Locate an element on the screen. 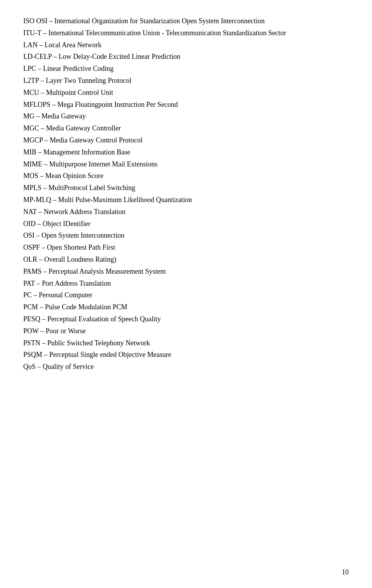  glossary-entry-mg: MG – Media Gateway is located at coordinates (186, 116).